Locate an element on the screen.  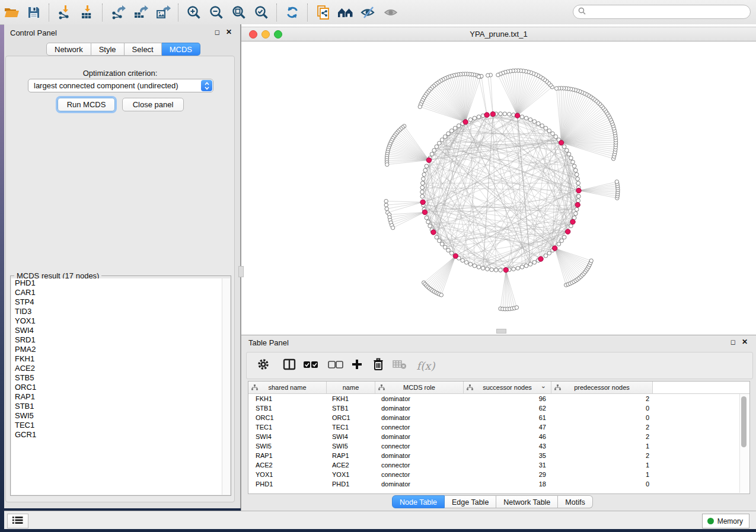
memory-button: Memory is located at coordinates (726, 521).